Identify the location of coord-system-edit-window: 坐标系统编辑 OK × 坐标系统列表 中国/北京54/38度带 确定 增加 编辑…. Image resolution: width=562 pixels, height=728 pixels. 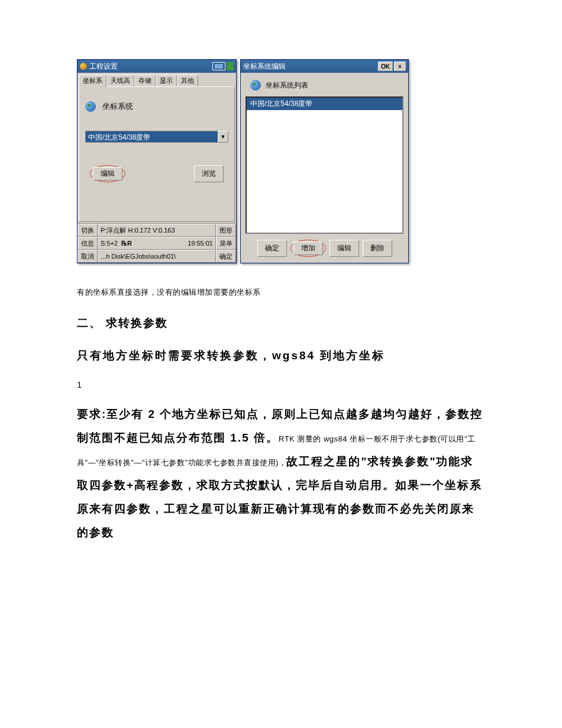
(324, 161).